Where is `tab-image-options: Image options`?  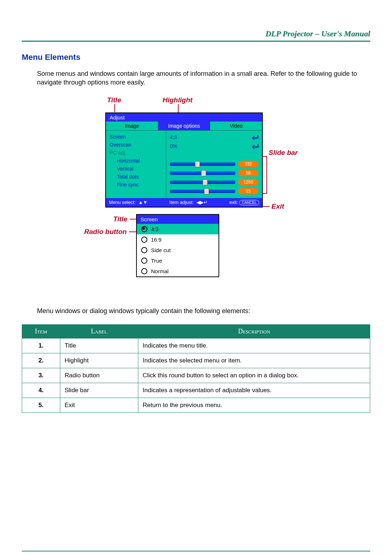
tab-image-options: Image options is located at coordinates (184, 126).